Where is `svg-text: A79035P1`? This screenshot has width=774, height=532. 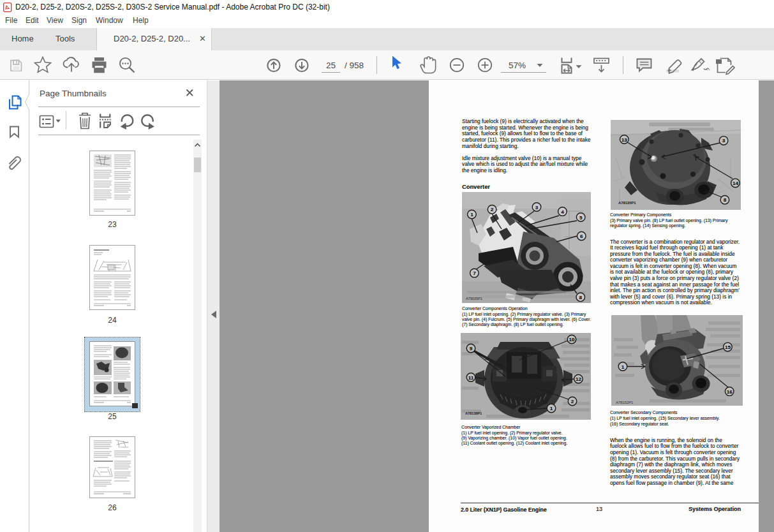 svg-text: A79035P1 is located at coordinates (474, 299).